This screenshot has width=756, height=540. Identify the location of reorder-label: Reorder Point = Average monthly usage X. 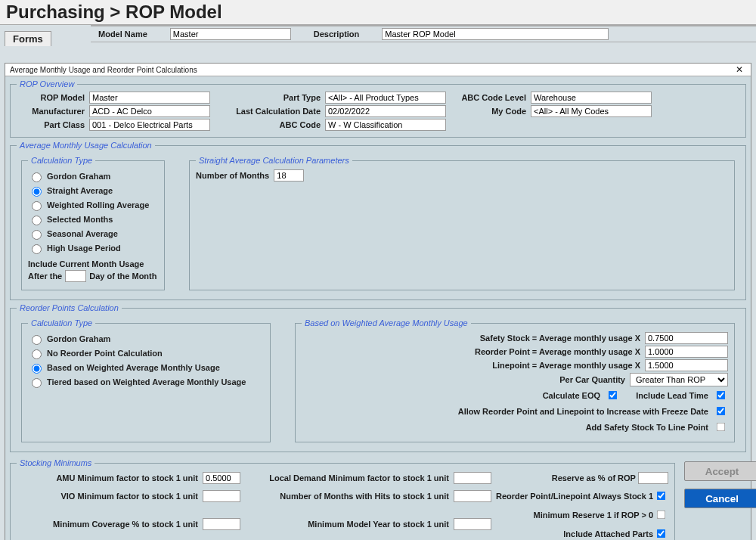
(558, 352).